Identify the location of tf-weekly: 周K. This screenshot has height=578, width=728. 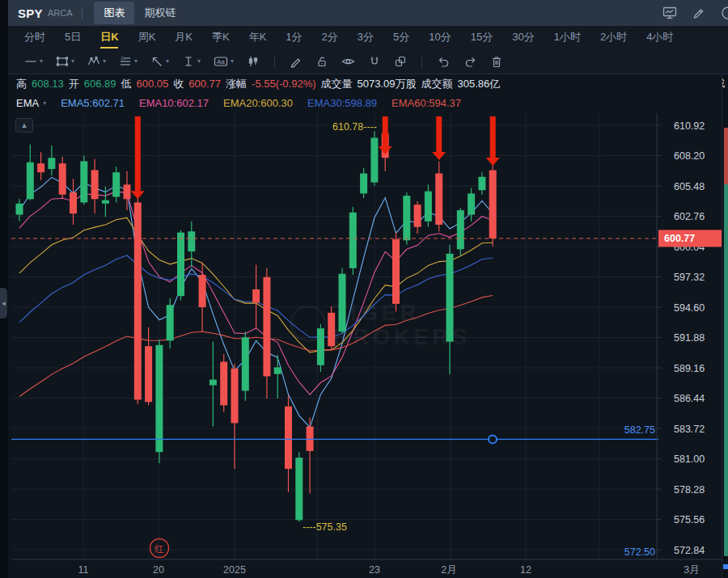
(147, 37).